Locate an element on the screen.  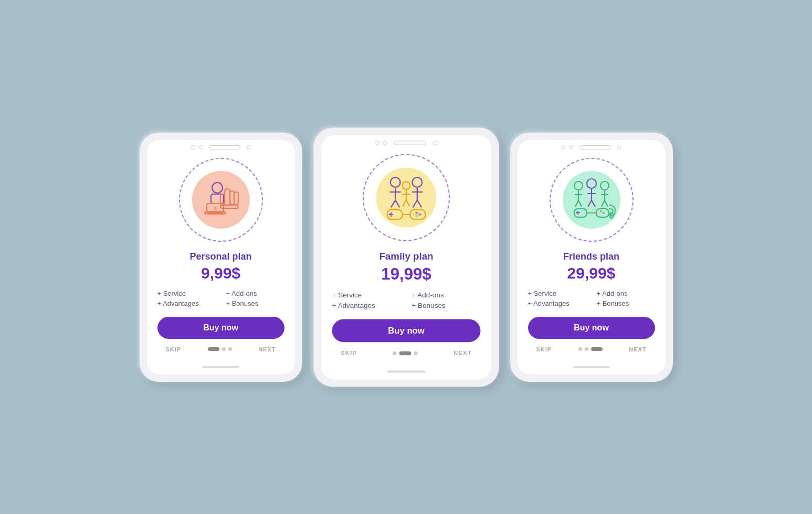
family-icon-svg is located at coordinates (406, 197).